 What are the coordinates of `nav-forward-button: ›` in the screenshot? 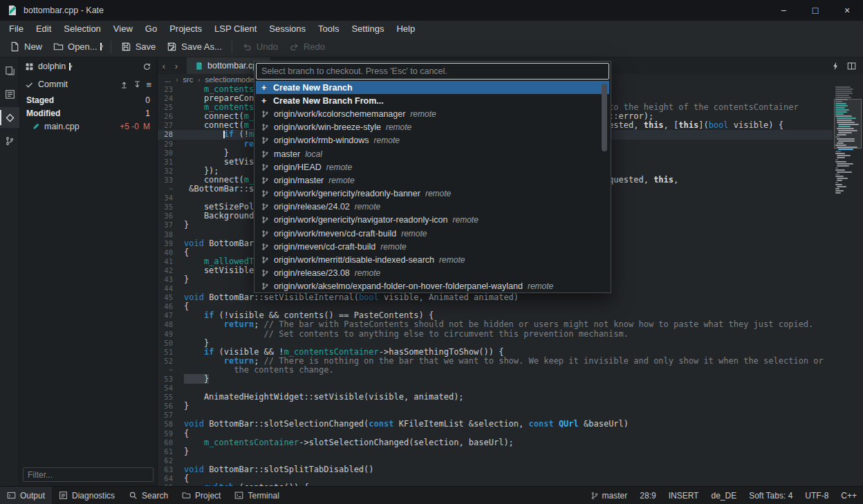 It's located at (176, 66).